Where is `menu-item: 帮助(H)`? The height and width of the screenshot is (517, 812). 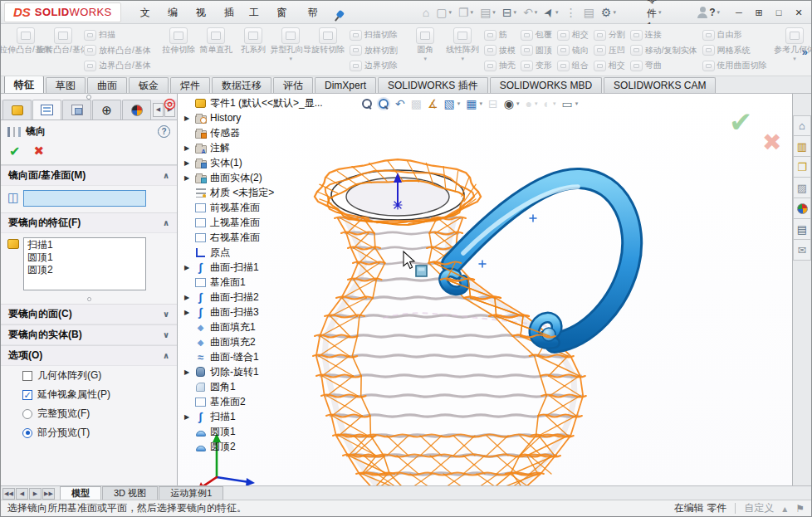 menu-item: 帮助(H) is located at coordinates (316, 12).